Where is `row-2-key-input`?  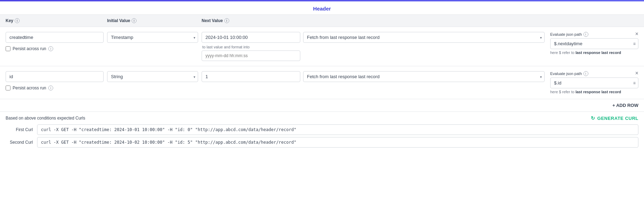
row-2-key-input is located at coordinates (55, 76).